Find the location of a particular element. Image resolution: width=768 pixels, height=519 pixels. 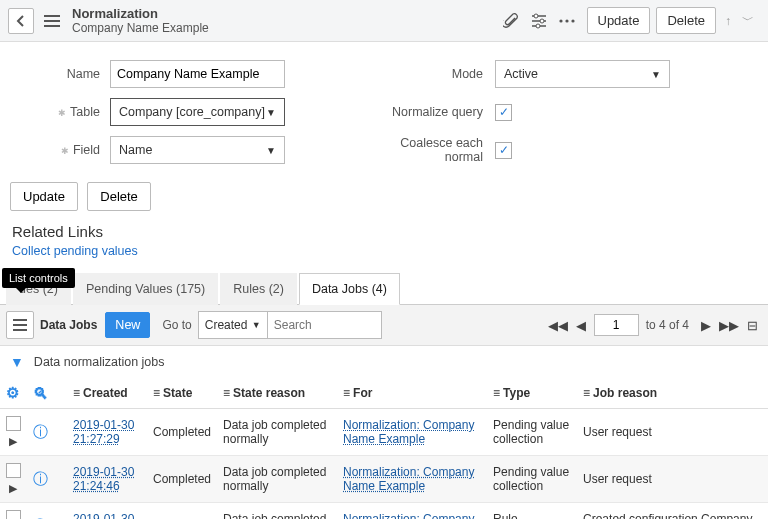

mode-label: Mode is located at coordinates (428, 74).